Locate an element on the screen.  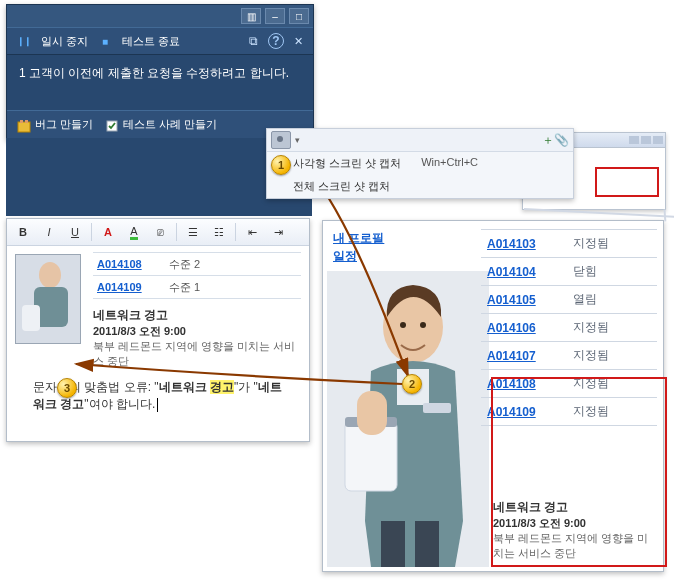
editor-ticket-list: A014108 지정됨 수준 2 A014109 지정됨 수준 1 is located at coordinates (197, 276).